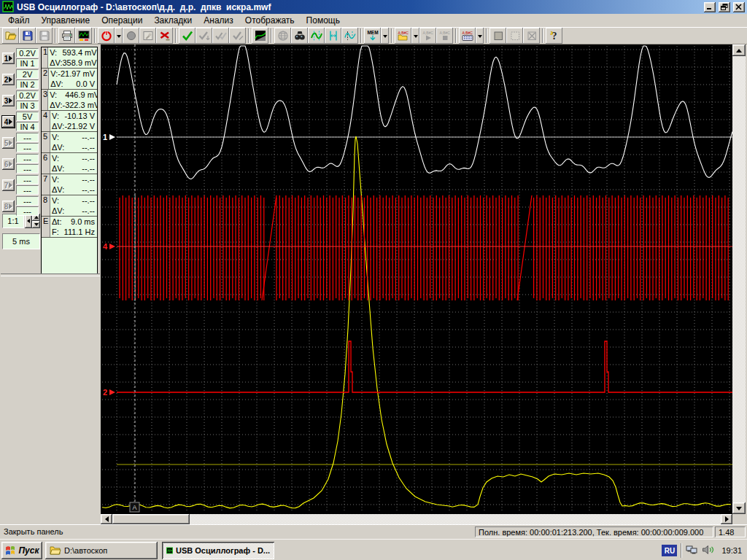 This screenshot has height=560, width=747. I want to click on measurement-row-5: 5V:--.--ΔV:--.--, so click(69, 143).